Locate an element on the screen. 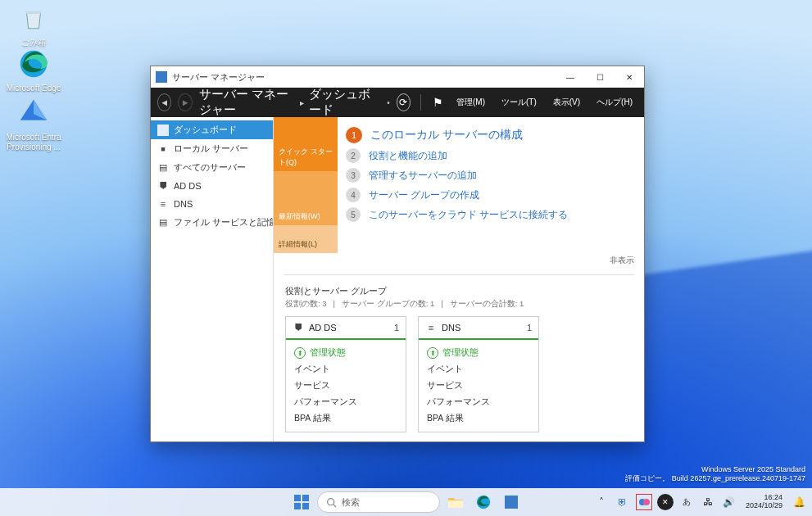 This screenshot has width=812, height=516. sidebar-item-label: ローカル サーバー is located at coordinates (211, 149).